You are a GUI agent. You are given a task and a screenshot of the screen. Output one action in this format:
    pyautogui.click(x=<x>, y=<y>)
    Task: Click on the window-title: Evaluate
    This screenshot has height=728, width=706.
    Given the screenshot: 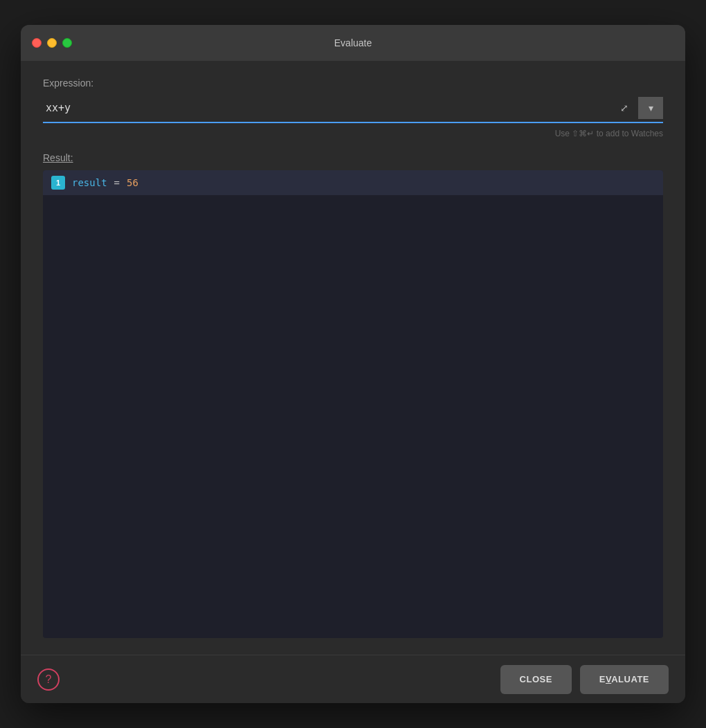 What is the action you would take?
    pyautogui.click(x=353, y=43)
    